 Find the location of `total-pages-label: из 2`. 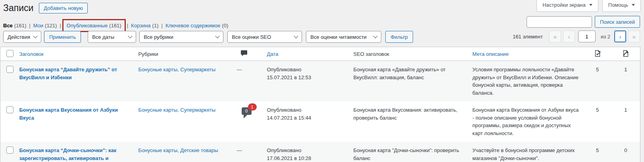

total-pages-label: из 2 is located at coordinates (606, 36).